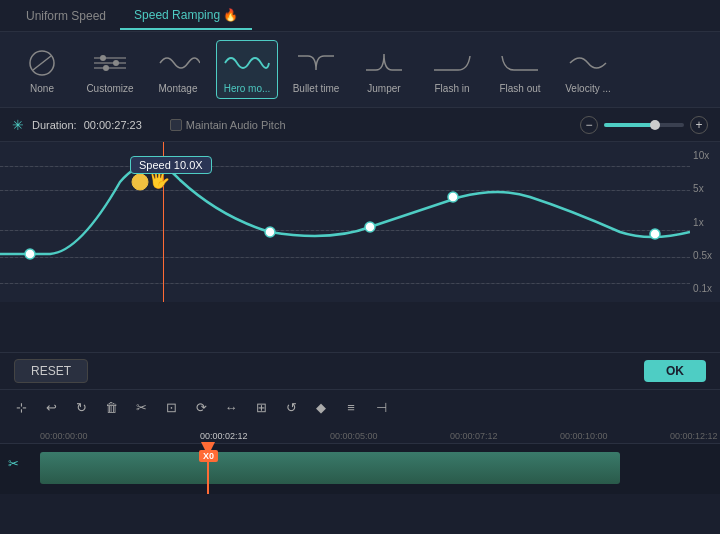 This screenshot has width=720, height=534. What do you see at coordinates (247, 70) in the screenshot?
I see `preset-hero: Hero mo...` at bounding box center [247, 70].